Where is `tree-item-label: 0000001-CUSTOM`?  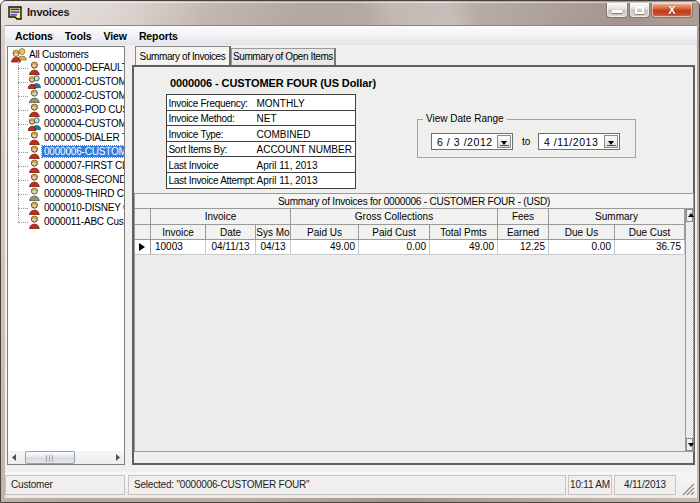
tree-item-label: 0000001-CUSTOM is located at coordinates (84, 82).